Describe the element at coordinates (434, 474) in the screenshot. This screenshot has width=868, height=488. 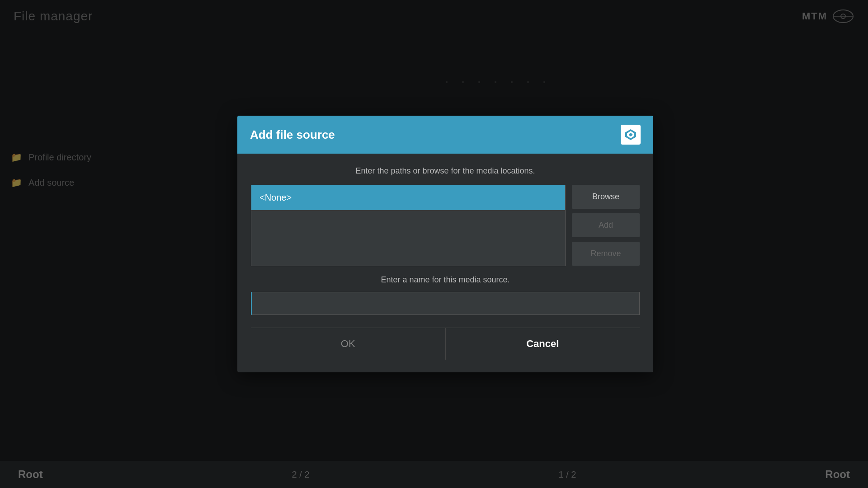
I see `footer-bar: Root 2 / 2 1 / 2 Root` at that location.